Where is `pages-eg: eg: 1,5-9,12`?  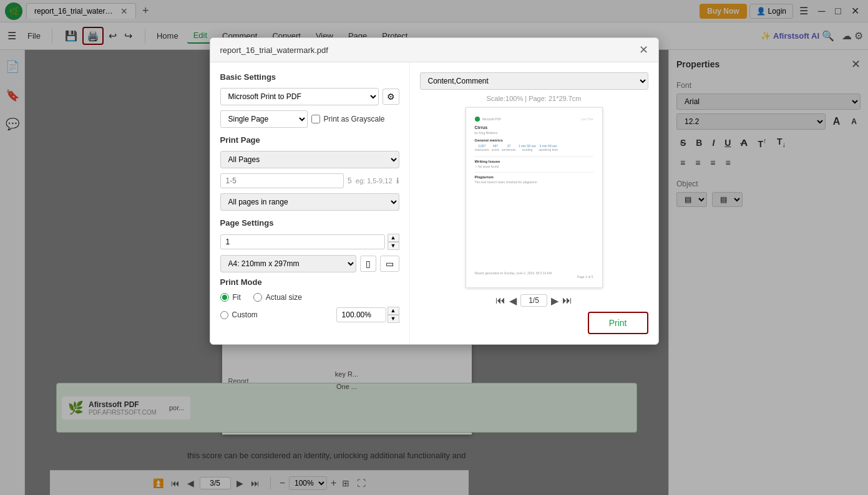
pages-eg: eg: 1,5-9,12 is located at coordinates (374, 181).